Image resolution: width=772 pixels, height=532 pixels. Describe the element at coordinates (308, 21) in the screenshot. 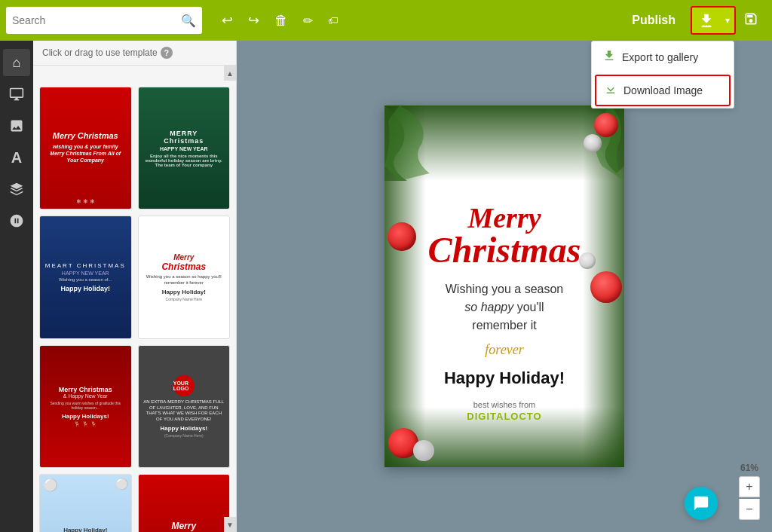

I see `crop-button: ✏` at that location.